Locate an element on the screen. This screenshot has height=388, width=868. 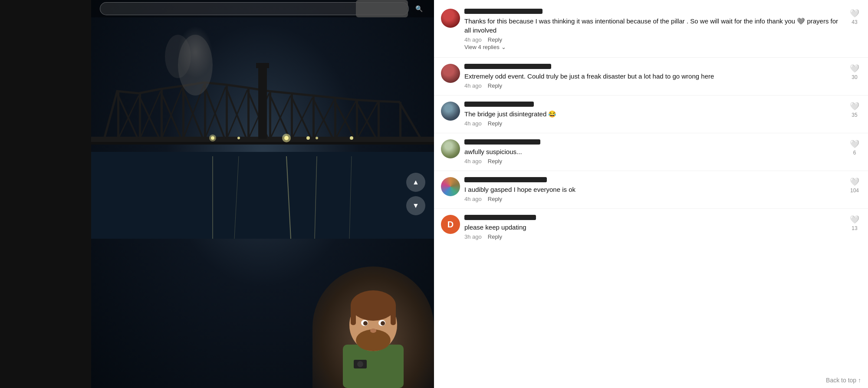
comment-text: please keep updating is located at coordinates (654, 227).